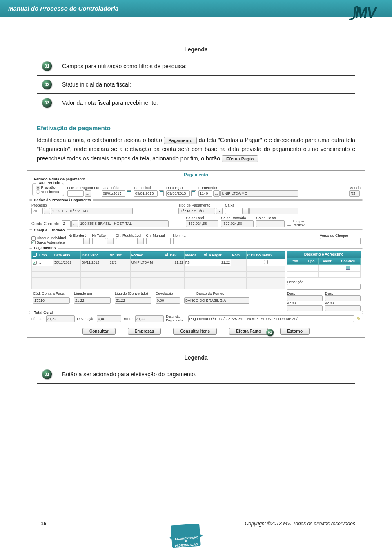 This screenshot has height=551, width=392. Describe the element at coordinates (158, 241) in the screenshot. I see `ch-manual-input` at that location.